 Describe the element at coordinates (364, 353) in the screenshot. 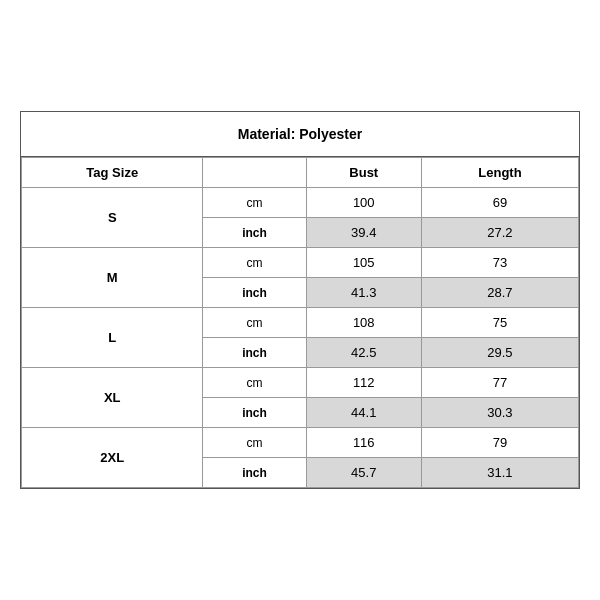

I see `bust-inch: 42.5` at that location.